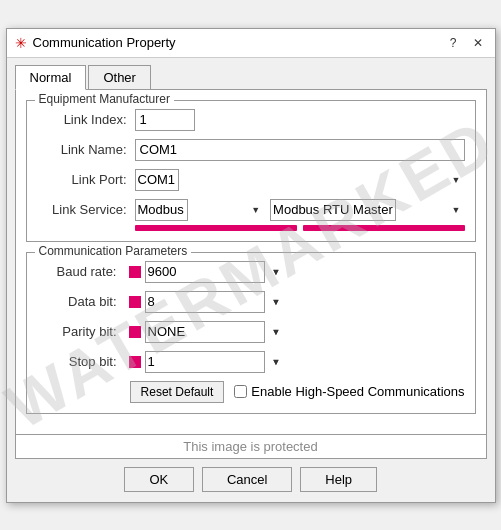 This screenshot has width=501, height=530. I want to click on parity-bit-select: NONE ODD EVEN, so click(205, 332).